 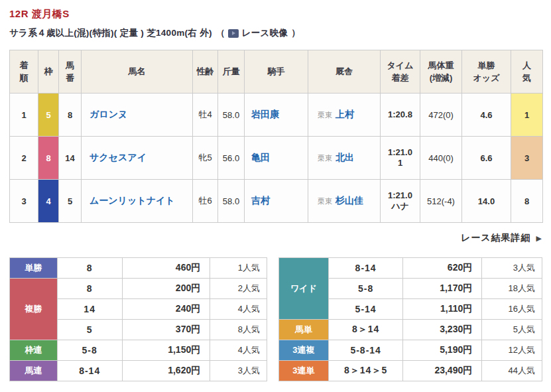 I want to click on combo-cell: 5, so click(x=90, y=330).